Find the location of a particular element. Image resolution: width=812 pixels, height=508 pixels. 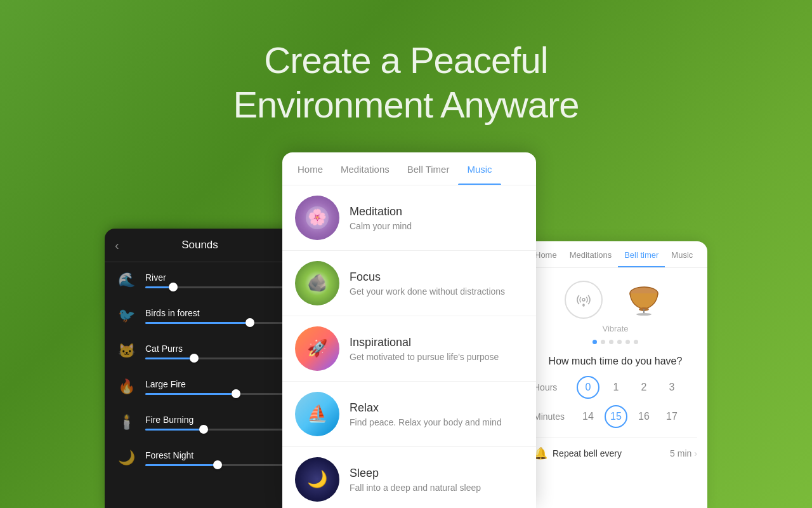

sound-name: Birds in forest is located at coordinates (215, 313).